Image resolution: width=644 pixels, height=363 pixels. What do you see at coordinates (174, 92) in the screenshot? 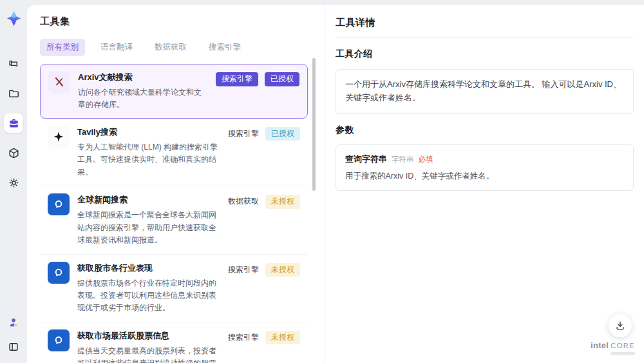
I see `tool-item-arxiv: Arxiv文献搜索 访问各个研究领域大量科学论文和文章的存储库。 搜索引擎 已授…` at bounding box center [174, 92].